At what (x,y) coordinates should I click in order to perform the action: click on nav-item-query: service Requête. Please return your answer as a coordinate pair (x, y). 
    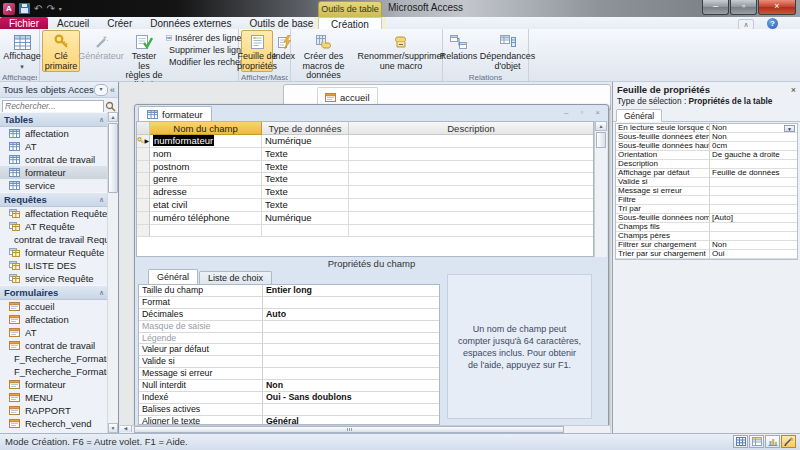
    Looking at the image, I should click on (54, 278).